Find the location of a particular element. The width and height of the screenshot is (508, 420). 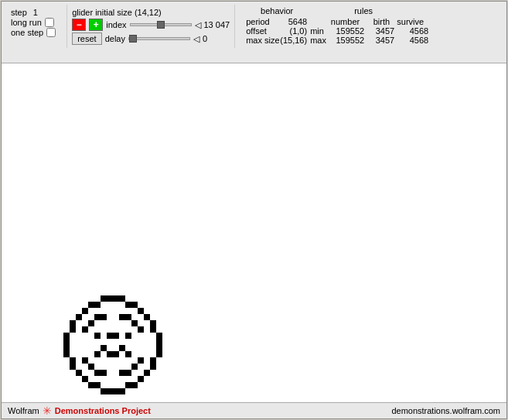

one-step-checkbox is located at coordinates (51, 32).